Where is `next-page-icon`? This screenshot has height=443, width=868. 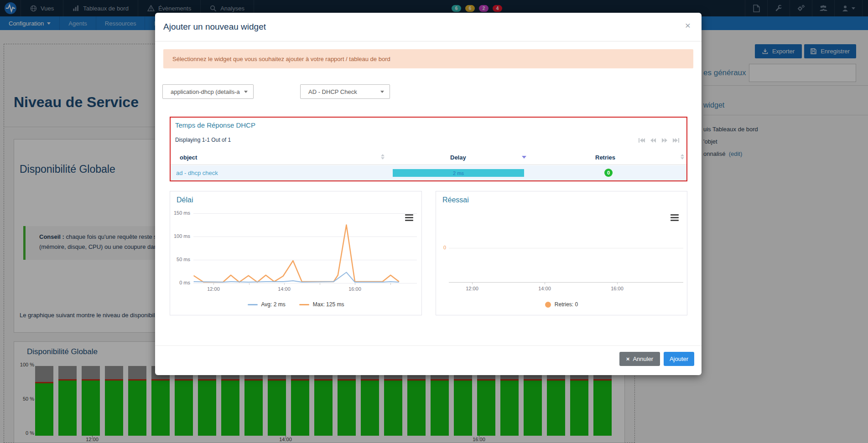 next-page-icon is located at coordinates (665, 140).